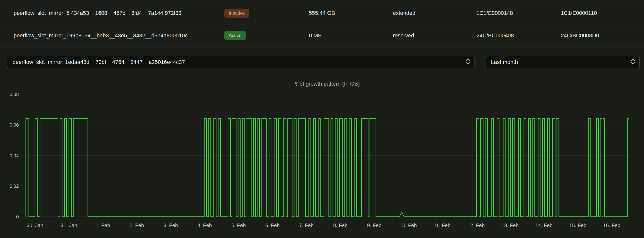 The image size is (644, 238). I want to click on y-tick-label: 0, so click(18, 217).